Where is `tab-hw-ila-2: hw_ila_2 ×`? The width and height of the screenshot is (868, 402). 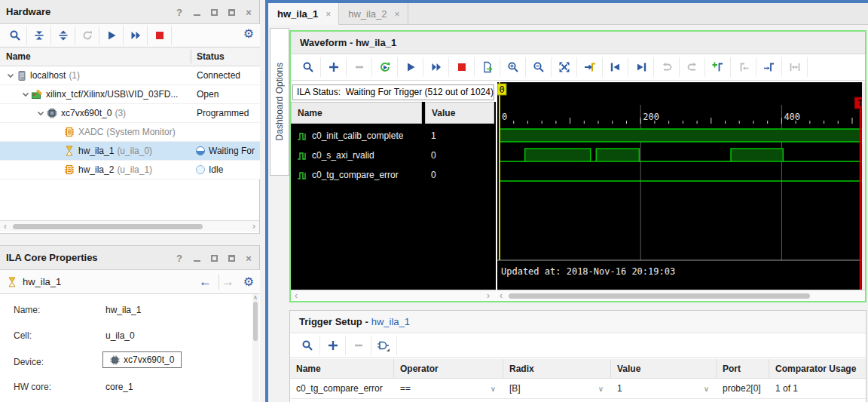 tab-hw-ila-2: hw_ila_2 × is located at coordinates (374, 14).